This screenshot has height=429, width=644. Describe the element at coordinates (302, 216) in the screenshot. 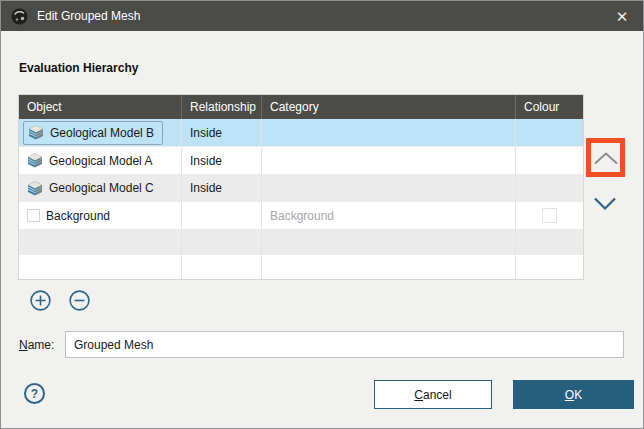

I see `category-placeholder: Background` at that location.